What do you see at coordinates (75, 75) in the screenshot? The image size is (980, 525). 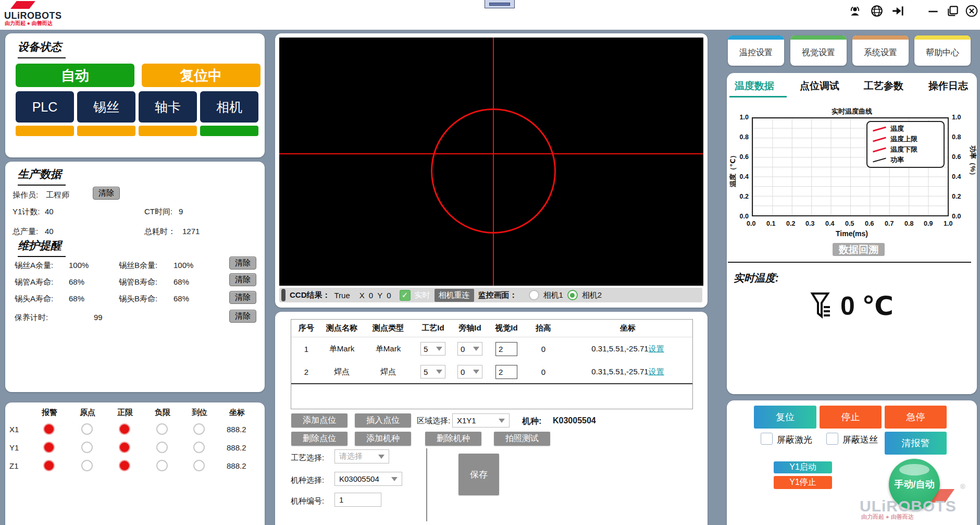 I see `mode-auto-button: 自动` at bounding box center [75, 75].